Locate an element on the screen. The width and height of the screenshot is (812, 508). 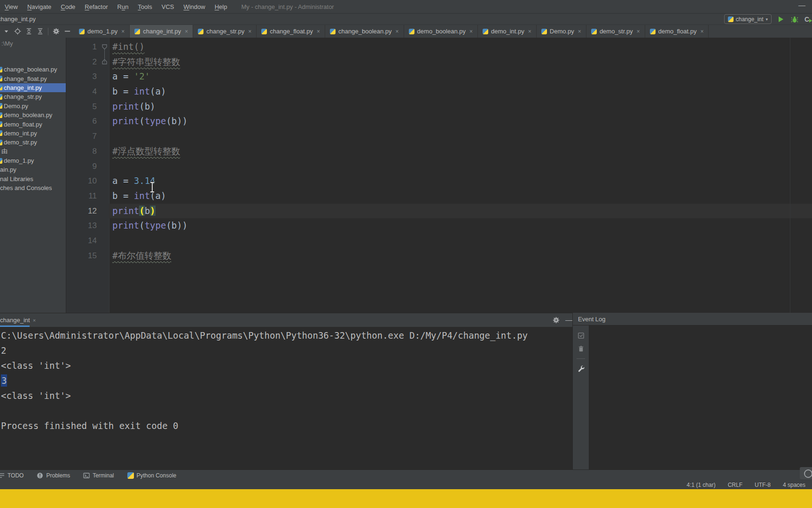
gutter-line-15: 15 is located at coordinates (87, 256).